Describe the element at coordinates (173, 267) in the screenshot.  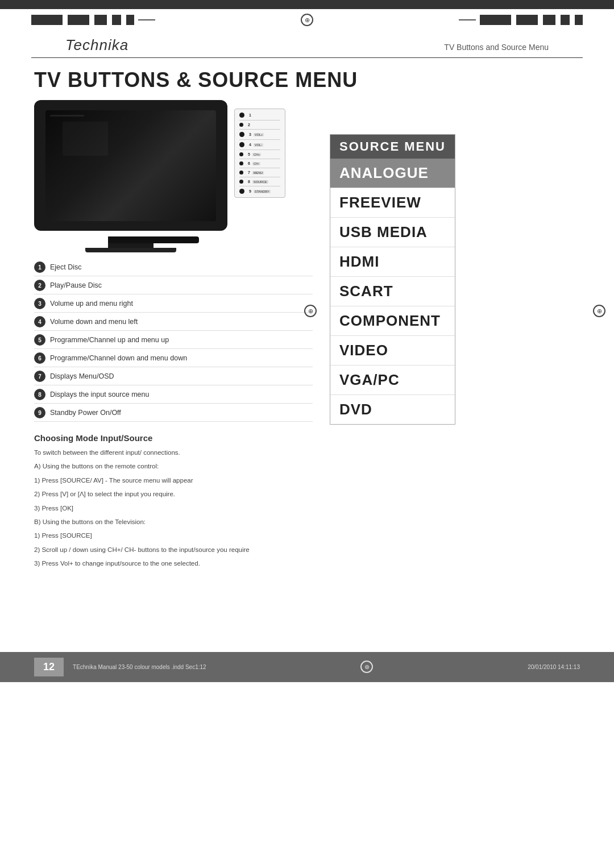
I see `list-item: 1 Eject Disc` at that location.